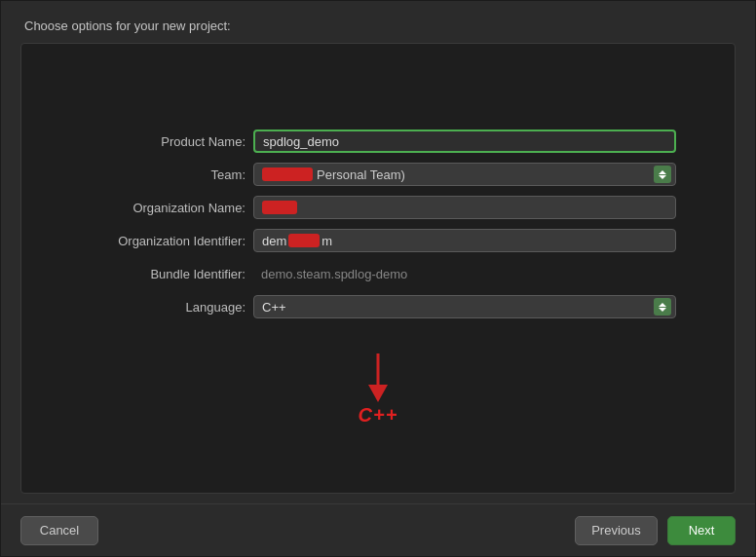 Image resolution: width=756 pixels, height=557 pixels. What do you see at coordinates (378, 274) in the screenshot?
I see `bundle-id-row: Bundle Identifier: demo.steam.spdlog-dem…` at bounding box center [378, 274].